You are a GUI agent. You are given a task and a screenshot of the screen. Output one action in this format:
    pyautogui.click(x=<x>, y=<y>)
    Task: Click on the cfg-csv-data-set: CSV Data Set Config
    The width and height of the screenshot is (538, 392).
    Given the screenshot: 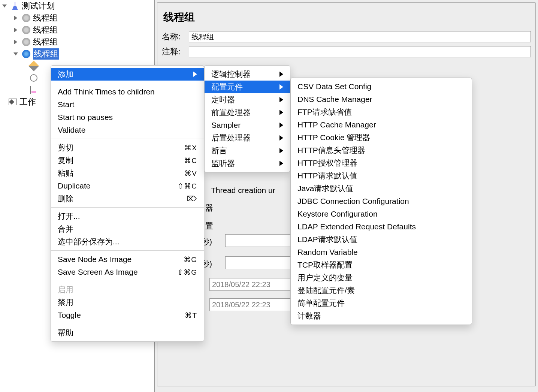 What is the action you would take?
    pyautogui.click(x=381, y=87)
    